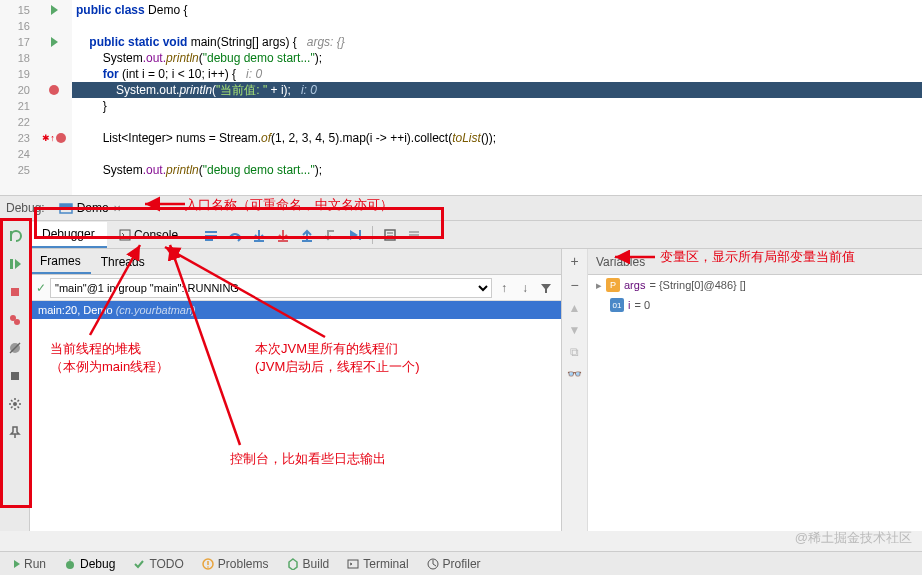  Describe the element at coordinates (148, 235) in the screenshot. I see `console-tab: Console` at that location.